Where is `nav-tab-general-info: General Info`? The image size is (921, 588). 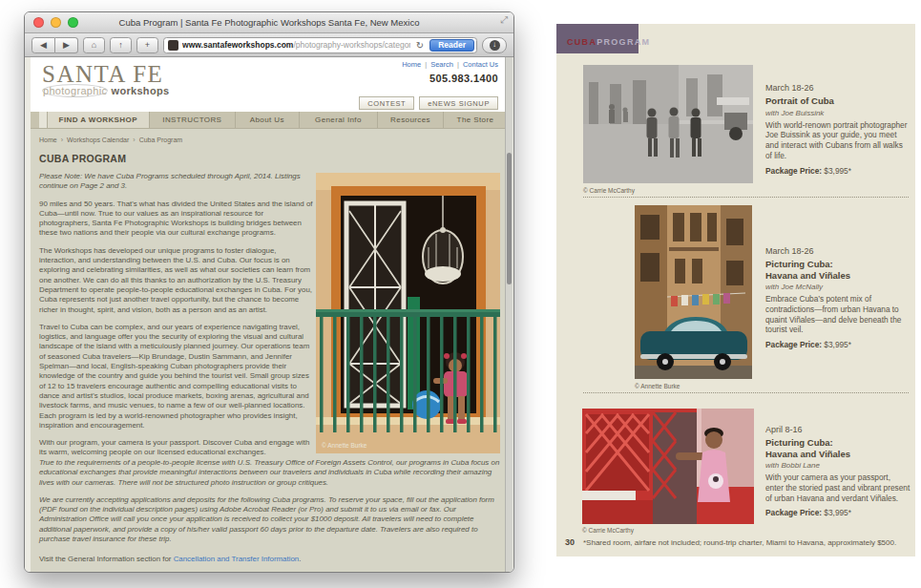 nav-tab-general-info: General Info is located at coordinates (339, 120).